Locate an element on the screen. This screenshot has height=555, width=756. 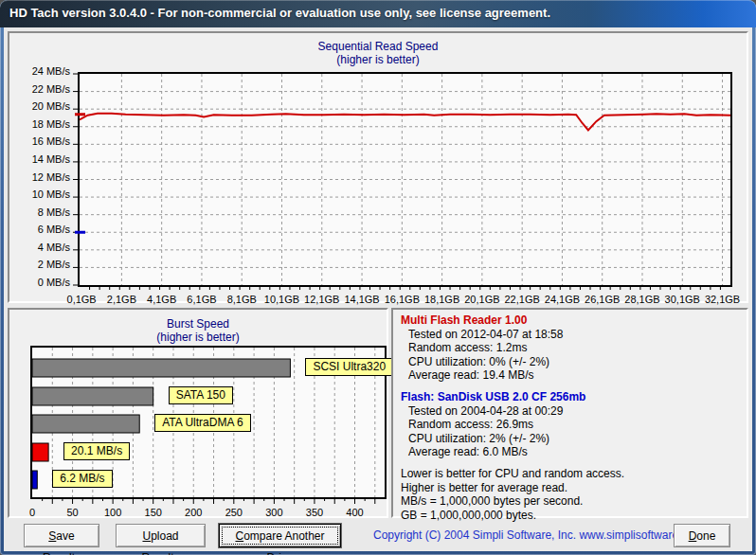
drive-stat-line: CPU utilization: 2% (+/- 2%) is located at coordinates (572, 439).